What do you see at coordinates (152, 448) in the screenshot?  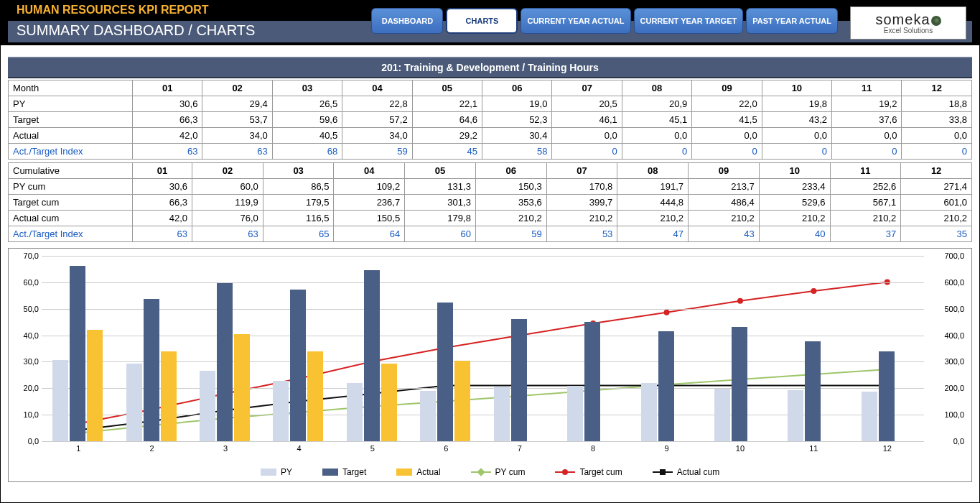 I see `x-label: 2` at bounding box center [152, 448].